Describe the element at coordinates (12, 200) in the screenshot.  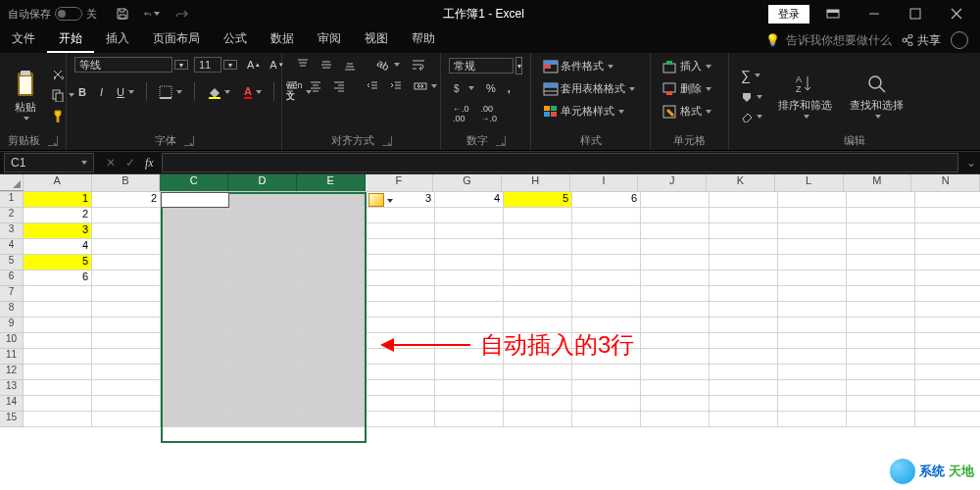
I see `row-header-1: 1` at that location.